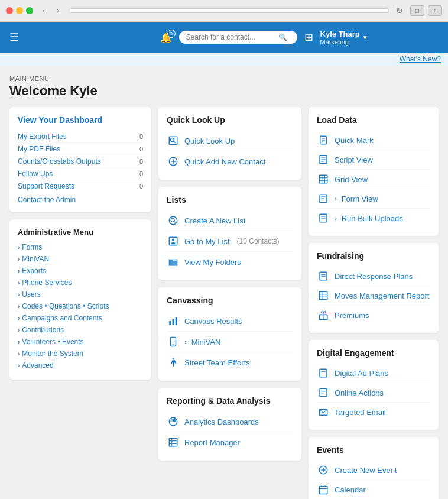 The height and width of the screenshot is (499, 448). Describe the element at coordinates (230, 342) in the screenshot. I see `minivan-link: › MiniVAN` at that location.